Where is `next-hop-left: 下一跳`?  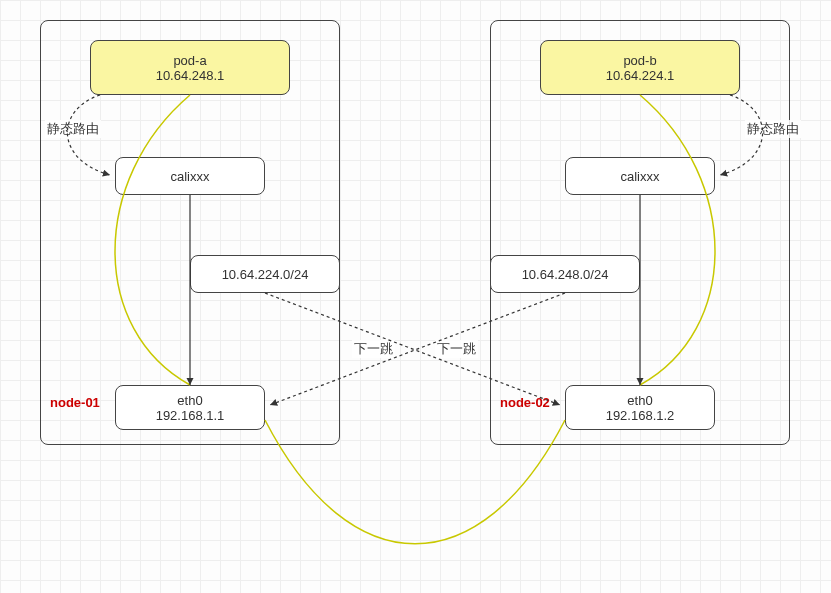 next-hop-left: 下一跳 is located at coordinates (374, 349).